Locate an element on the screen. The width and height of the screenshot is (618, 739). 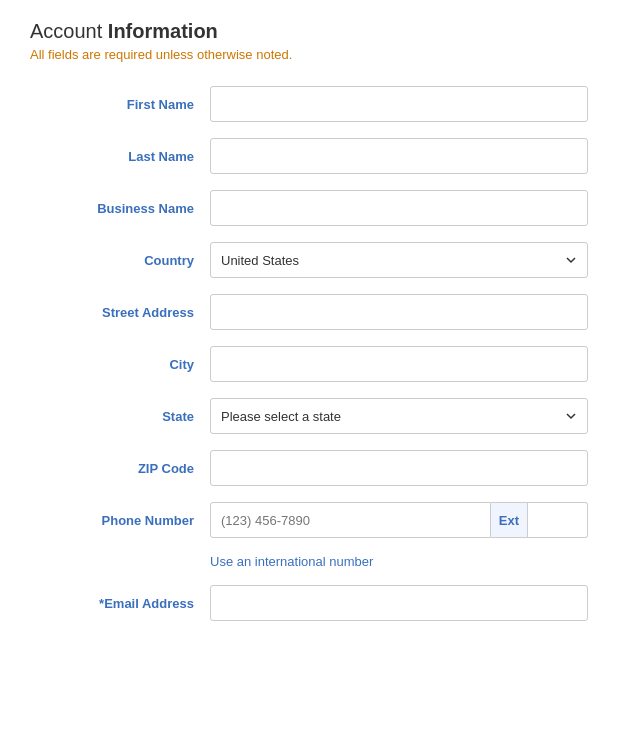
phone-number-label: Phone Number is located at coordinates (120, 520).